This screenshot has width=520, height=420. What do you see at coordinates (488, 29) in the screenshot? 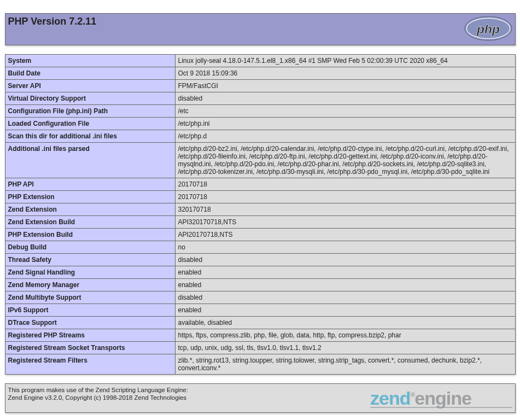
I see `svg-text: php` at bounding box center [488, 29].